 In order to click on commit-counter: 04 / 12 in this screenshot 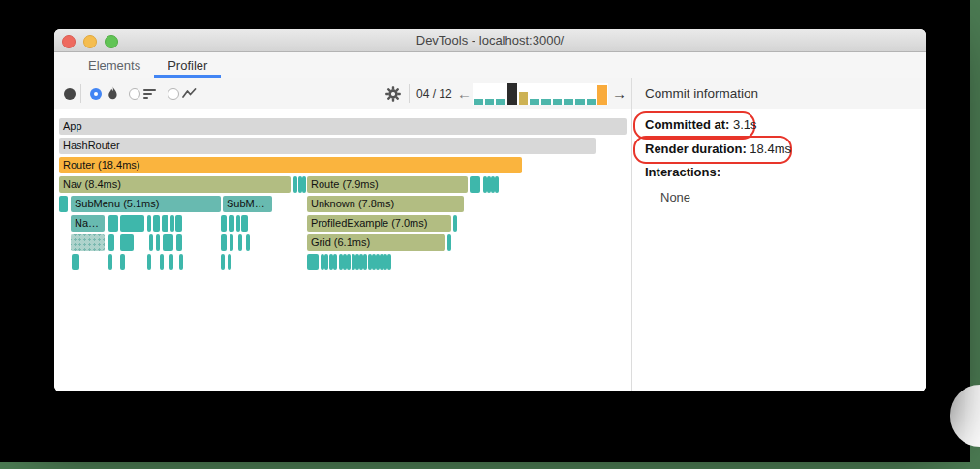, I will do `click(434, 93)`.